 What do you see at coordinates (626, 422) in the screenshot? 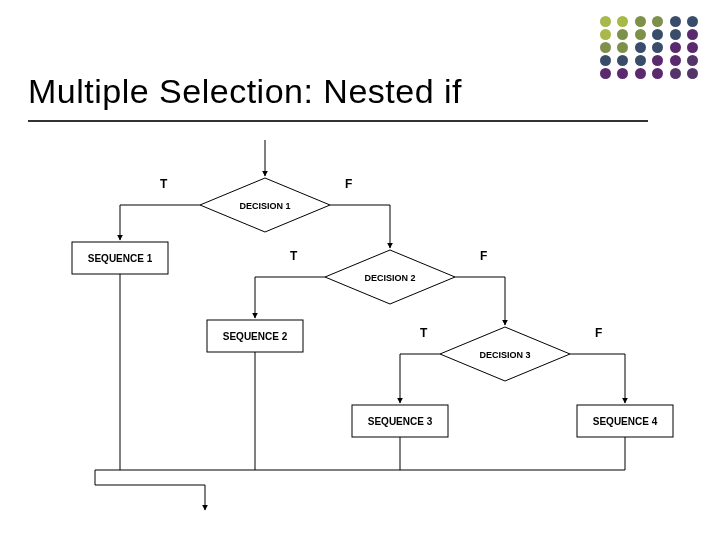
I see `svg-text: SEQUENCE 4` at bounding box center [626, 422].